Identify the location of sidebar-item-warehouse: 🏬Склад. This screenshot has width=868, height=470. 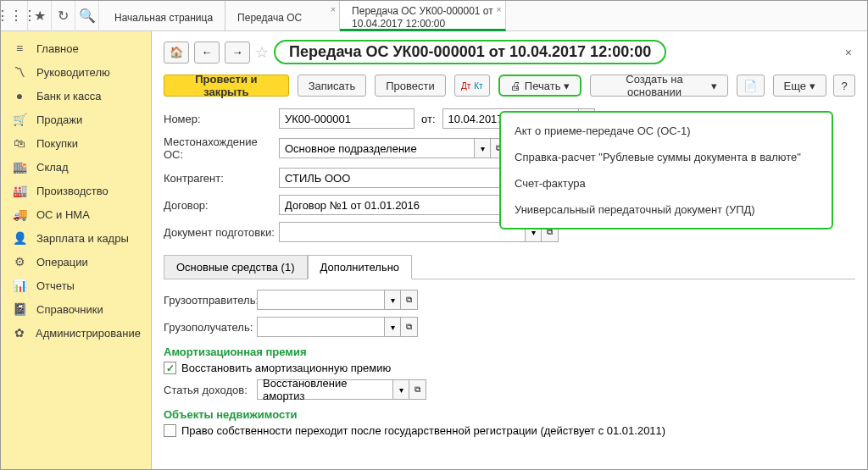
(76, 167).